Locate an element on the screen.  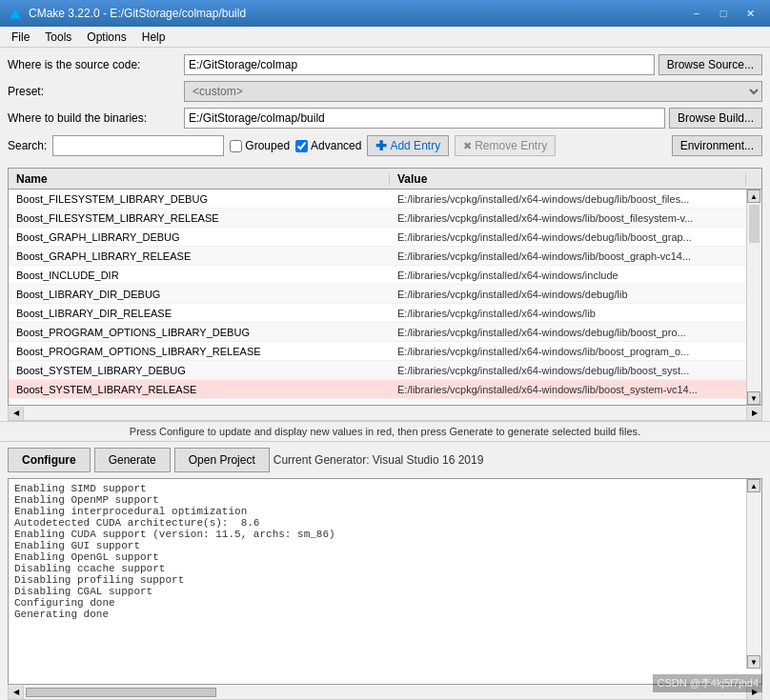
grouped-checkbox is located at coordinates (236, 147).